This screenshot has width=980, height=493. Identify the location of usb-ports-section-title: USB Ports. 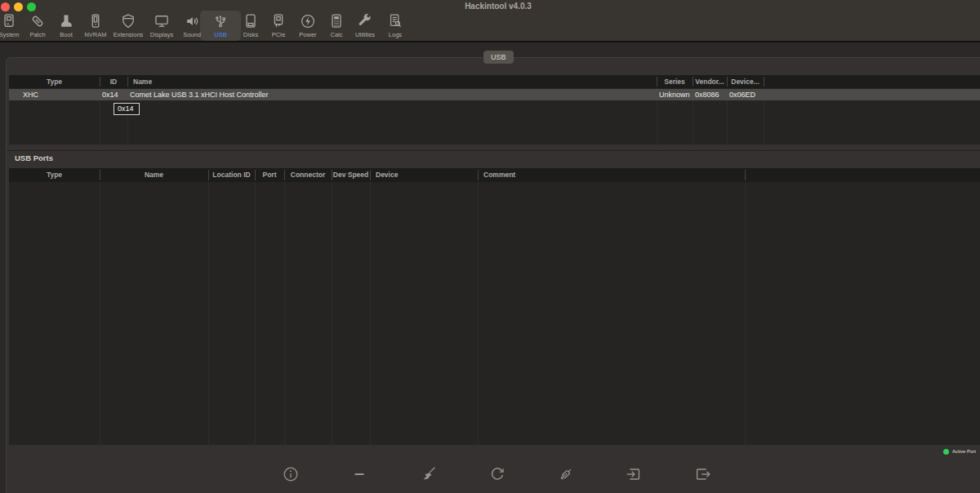
(34, 158).